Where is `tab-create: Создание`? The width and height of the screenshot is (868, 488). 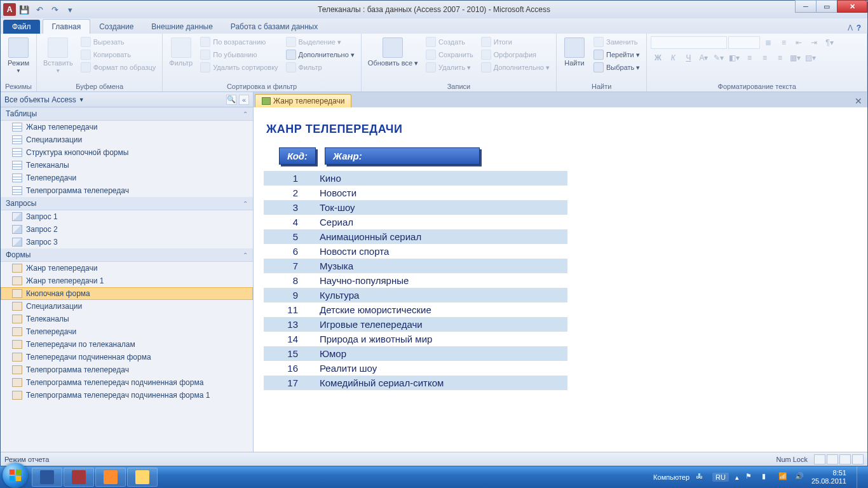 tab-create: Создание is located at coordinates (116, 27).